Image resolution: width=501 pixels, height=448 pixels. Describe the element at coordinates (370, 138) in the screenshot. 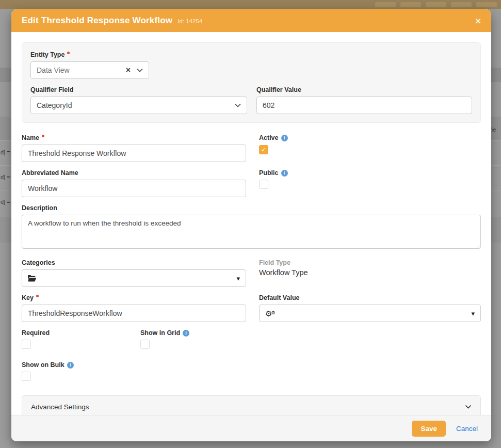

I see `active-label: Active i` at that location.